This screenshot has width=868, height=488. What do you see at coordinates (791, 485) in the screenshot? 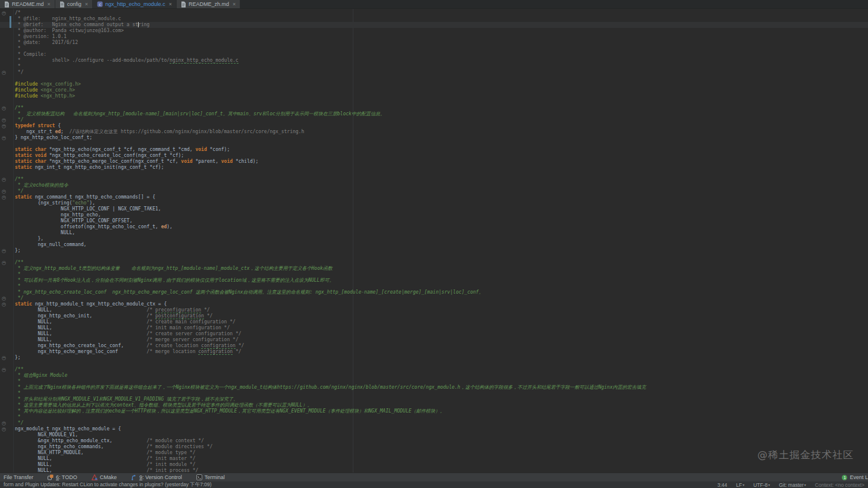
I see `status-git-branch-value: Git: master` at bounding box center [791, 485].